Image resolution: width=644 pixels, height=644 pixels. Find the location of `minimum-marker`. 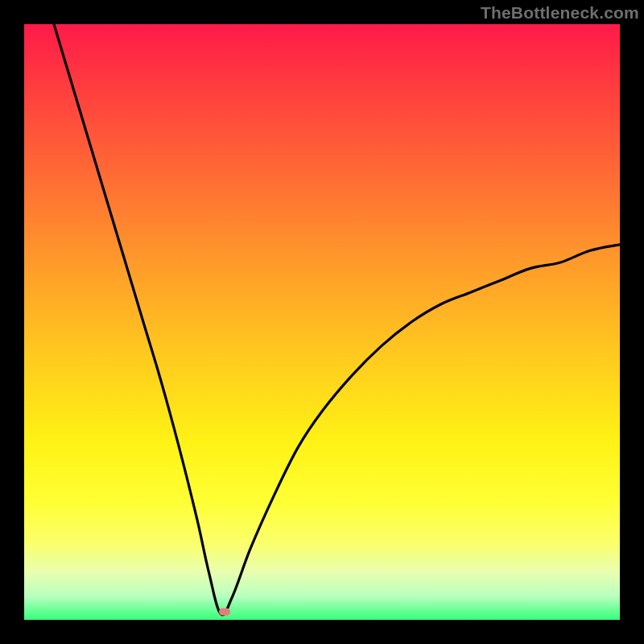

minimum-marker is located at coordinates (225, 612).